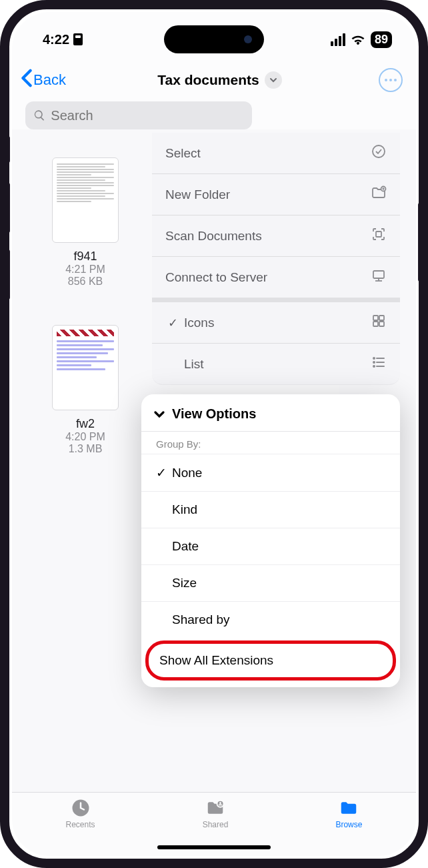 This screenshot has width=428, height=868. I want to click on wifi-icon, so click(358, 39).